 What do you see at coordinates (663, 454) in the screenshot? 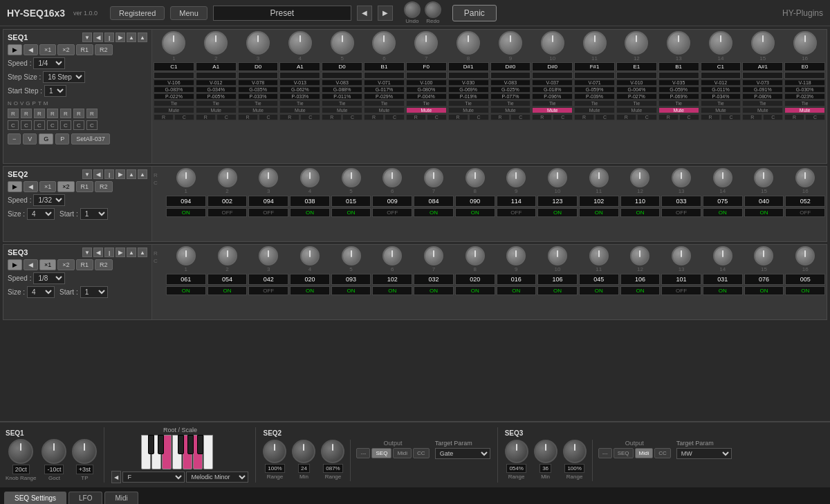
I see `seq3-out-btn-cc: CC` at bounding box center [663, 454].